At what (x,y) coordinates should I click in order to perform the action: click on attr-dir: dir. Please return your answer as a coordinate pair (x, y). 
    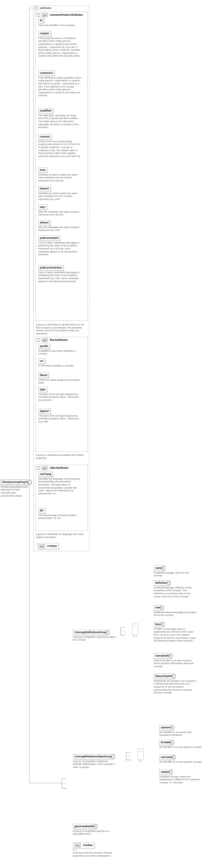
    Looking at the image, I should click on (42, 511).